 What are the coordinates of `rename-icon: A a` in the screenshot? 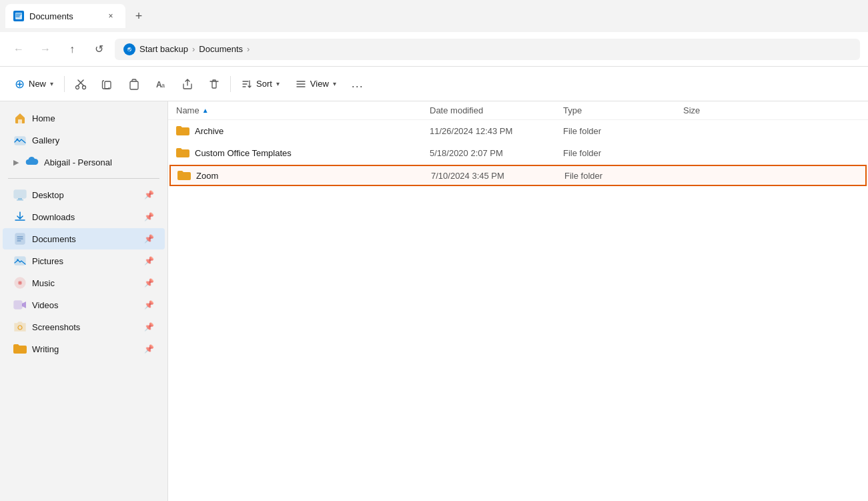 It's located at (161, 84).